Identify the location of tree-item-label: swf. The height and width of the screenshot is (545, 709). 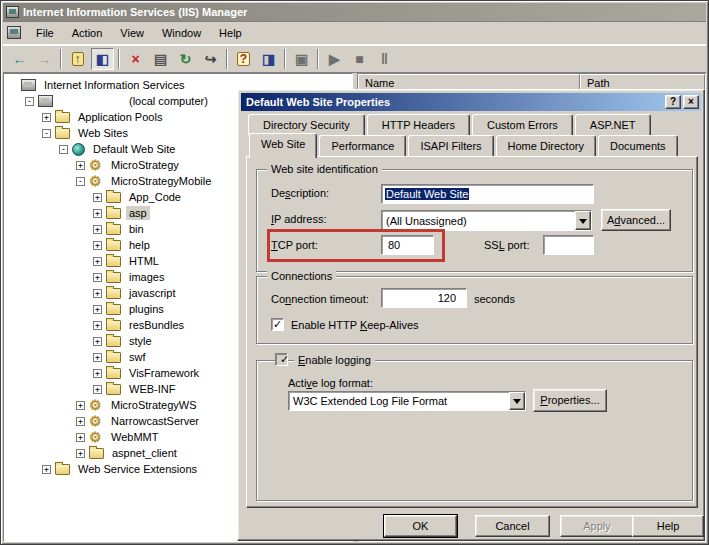
(138, 357).